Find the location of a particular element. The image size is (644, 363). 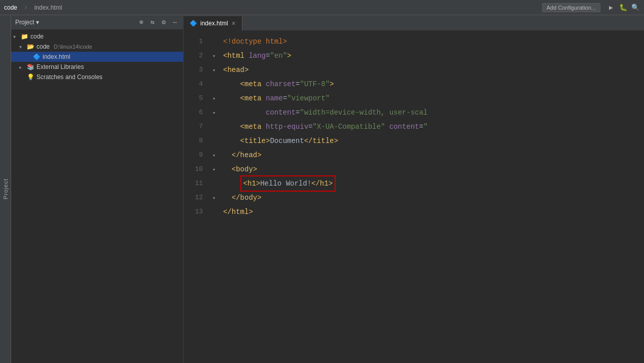

code-line-6: content="width=device-width, user-scal is located at coordinates (434, 113).